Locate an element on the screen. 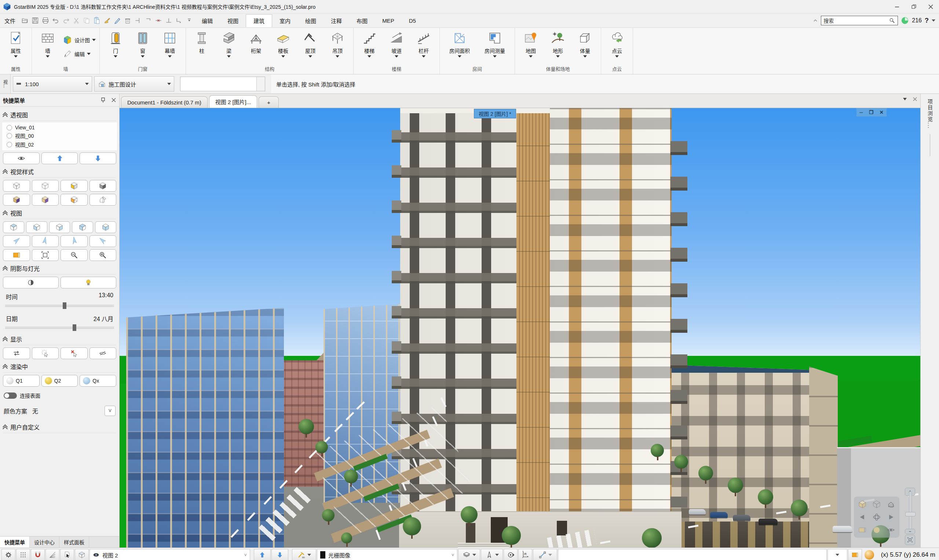  project-browser-label: 项目浏览... is located at coordinates (930, 114).